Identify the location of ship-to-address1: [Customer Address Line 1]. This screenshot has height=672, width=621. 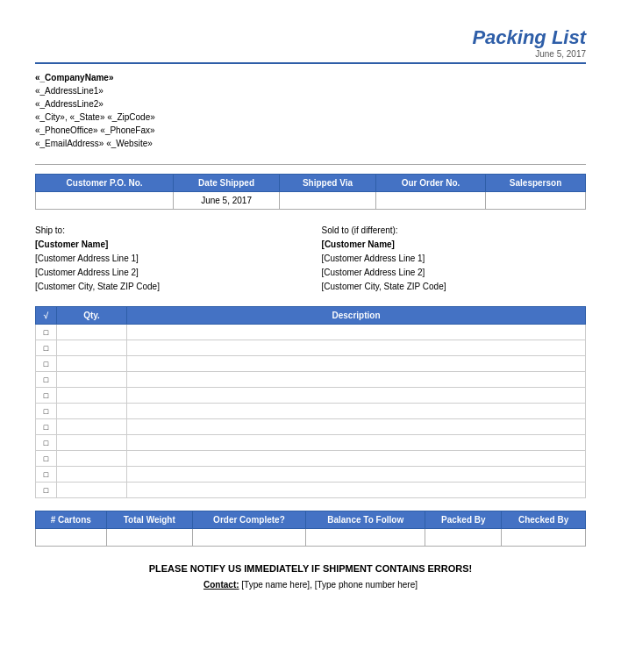
(167, 259).